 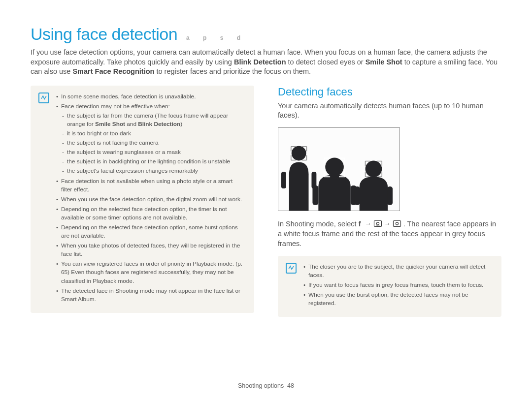 I want to click on page-footer: Shooting options 48, so click(x=266, y=386).